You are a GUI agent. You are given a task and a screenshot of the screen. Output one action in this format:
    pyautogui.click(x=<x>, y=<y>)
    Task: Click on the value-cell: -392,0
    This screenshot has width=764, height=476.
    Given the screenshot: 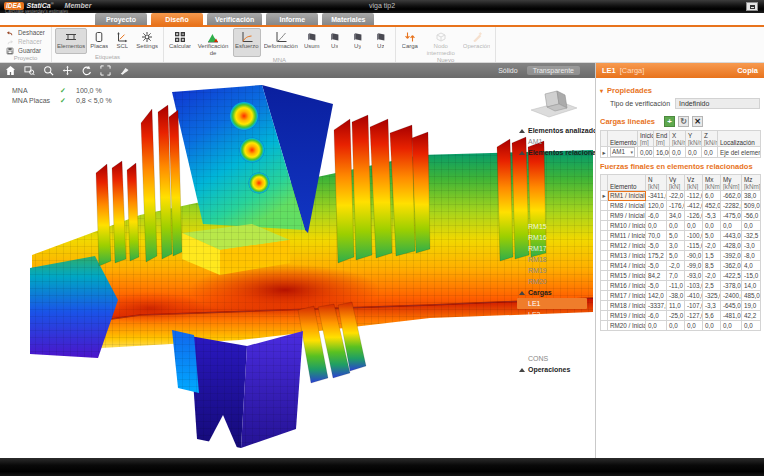 What is the action you would take?
    pyautogui.click(x=732, y=256)
    